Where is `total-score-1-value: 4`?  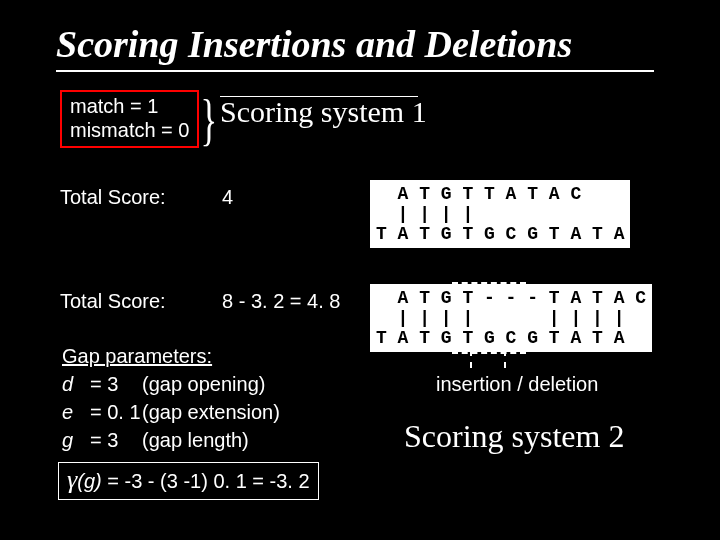
total-score-1-value: 4 is located at coordinates (228, 198).